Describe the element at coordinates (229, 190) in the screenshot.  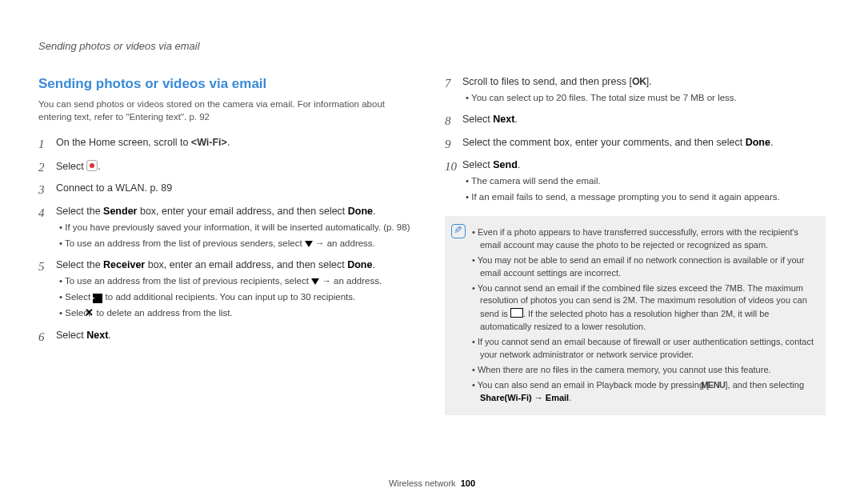
I see `step-3: 3 Connect to a WLAN. p. 89` at that location.